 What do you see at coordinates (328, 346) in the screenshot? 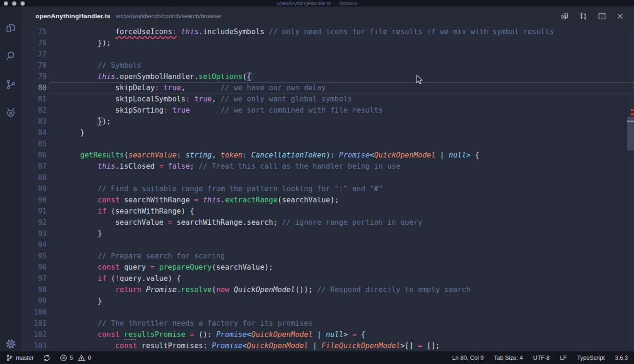
I see `code-line: 103 const resultPromises: Promise<QuickO…` at bounding box center [328, 346].